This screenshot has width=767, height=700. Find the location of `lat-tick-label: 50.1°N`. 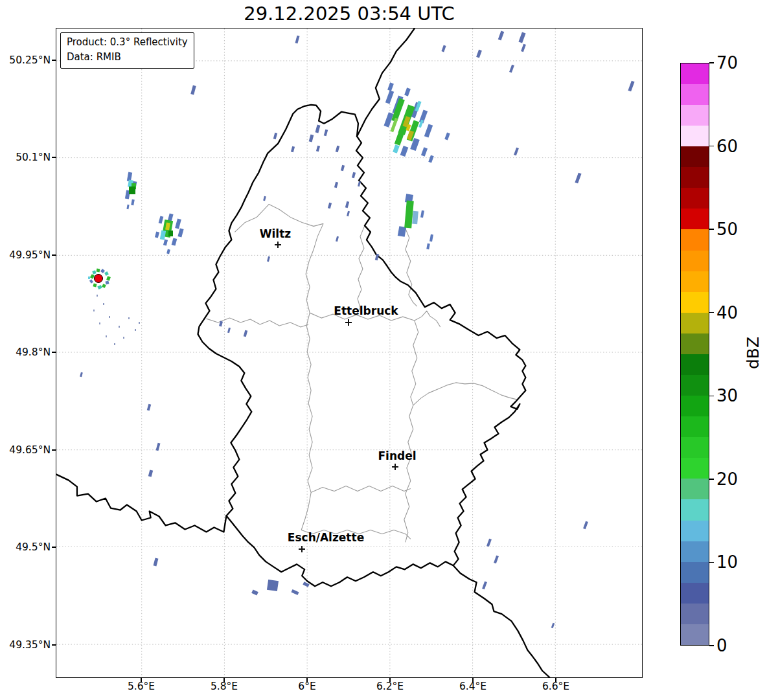

lat-tick-label: 50.1°N is located at coordinates (25, 157).